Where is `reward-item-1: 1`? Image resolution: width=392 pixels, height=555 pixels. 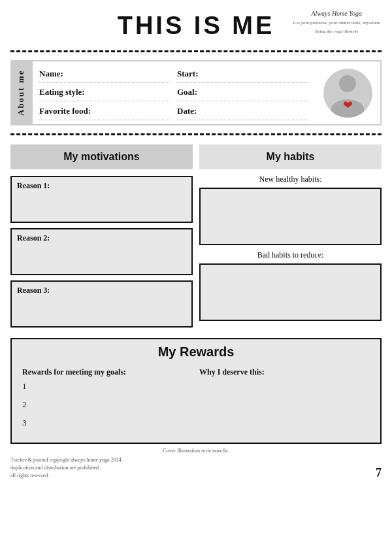 reward-item-1: 1 is located at coordinates (107, 386).